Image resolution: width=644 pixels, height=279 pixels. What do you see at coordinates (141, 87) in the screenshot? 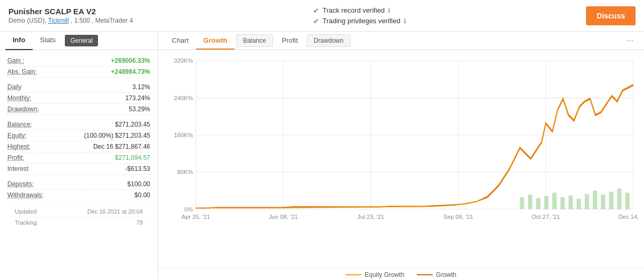
I see `daily-value: 3.12%` at bounding box center [141, 87].